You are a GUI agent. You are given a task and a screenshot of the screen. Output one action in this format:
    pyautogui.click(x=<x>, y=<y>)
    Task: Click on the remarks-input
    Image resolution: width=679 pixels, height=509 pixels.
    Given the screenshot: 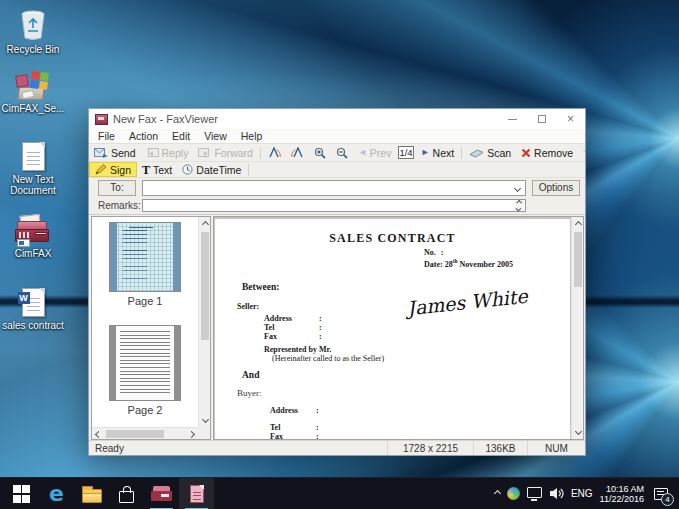 What is the action you would take?
    pyautogui.click(x=334, y=206)
    